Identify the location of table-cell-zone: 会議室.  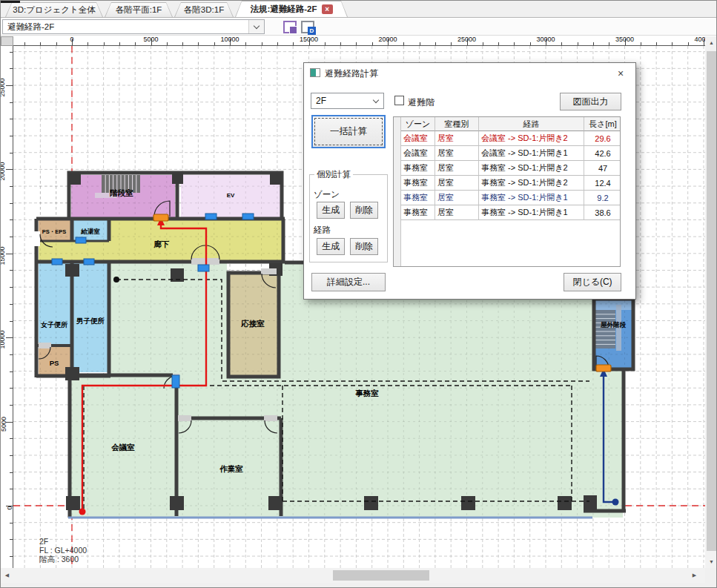
(418, 153).